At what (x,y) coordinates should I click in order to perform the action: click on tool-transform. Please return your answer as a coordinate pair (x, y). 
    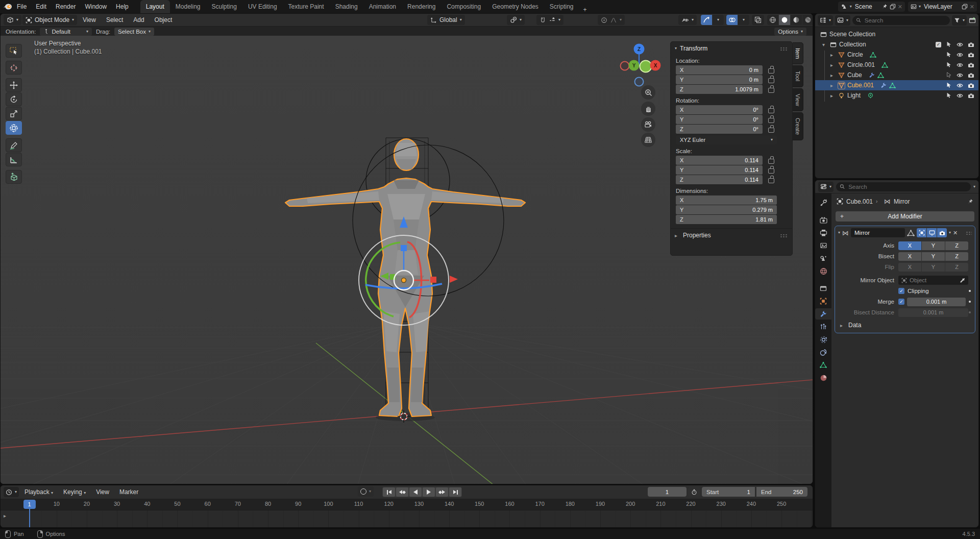
    Looking at the image, I should click on (14, 128).